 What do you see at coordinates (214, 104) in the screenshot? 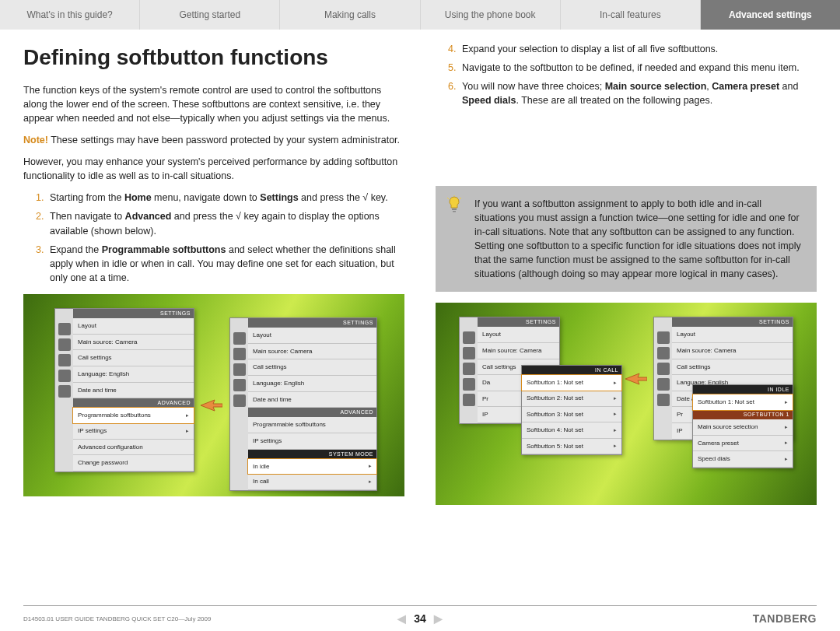
I see `intro-para-1: The function keys of the system's remote…` at bounding box center [214, 104].